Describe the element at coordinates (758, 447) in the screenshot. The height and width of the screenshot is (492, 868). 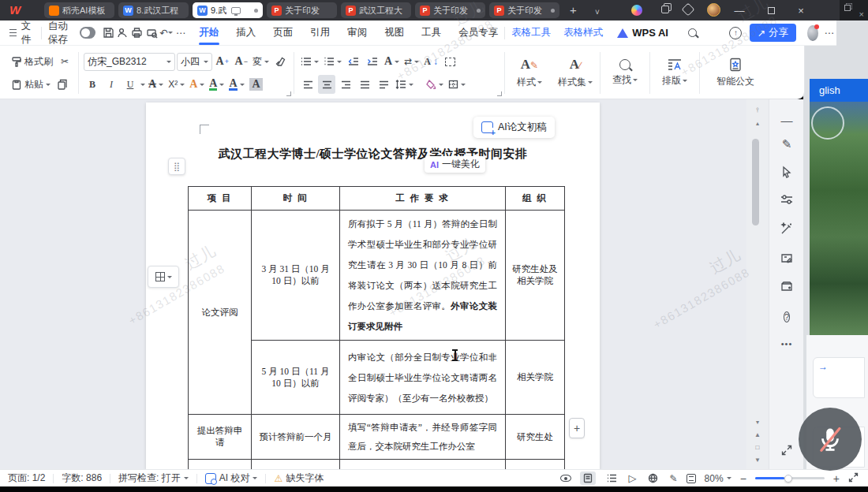
I see `browse-object-icon: □` at that location.